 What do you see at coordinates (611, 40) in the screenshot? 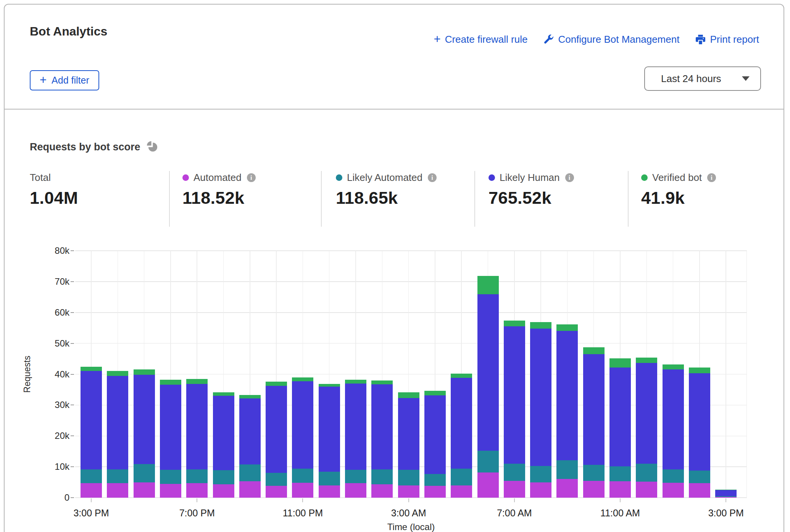
I see `configure-bot-management-link: Configure Bot Management` at bounding box center [611, 40].